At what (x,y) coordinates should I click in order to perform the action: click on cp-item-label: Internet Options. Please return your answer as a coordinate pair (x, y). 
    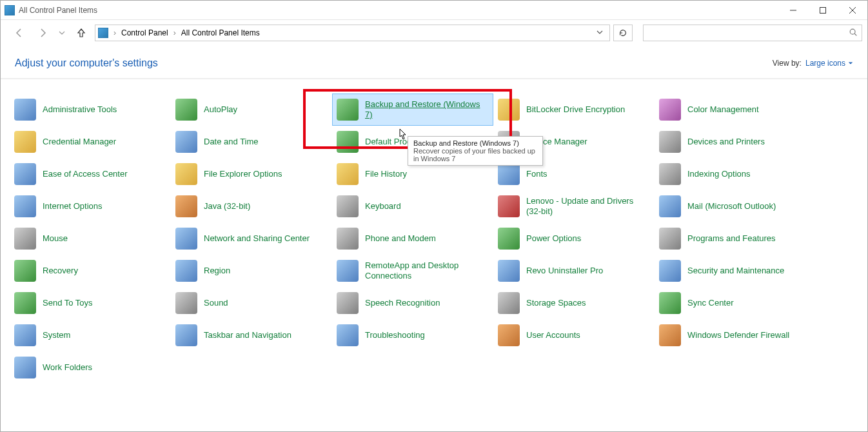
    Looking at the image, I should click on (72, 206).